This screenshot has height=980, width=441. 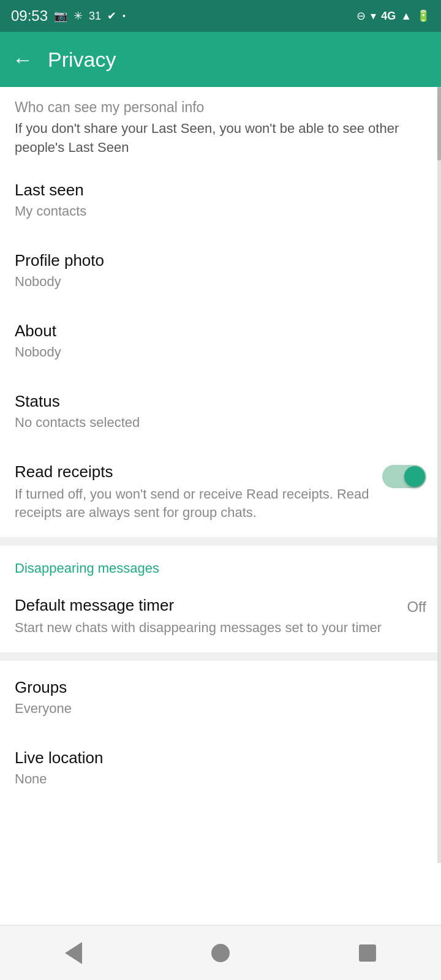 I want to click on read-receipts-toggle, so click(x=404, y=477).